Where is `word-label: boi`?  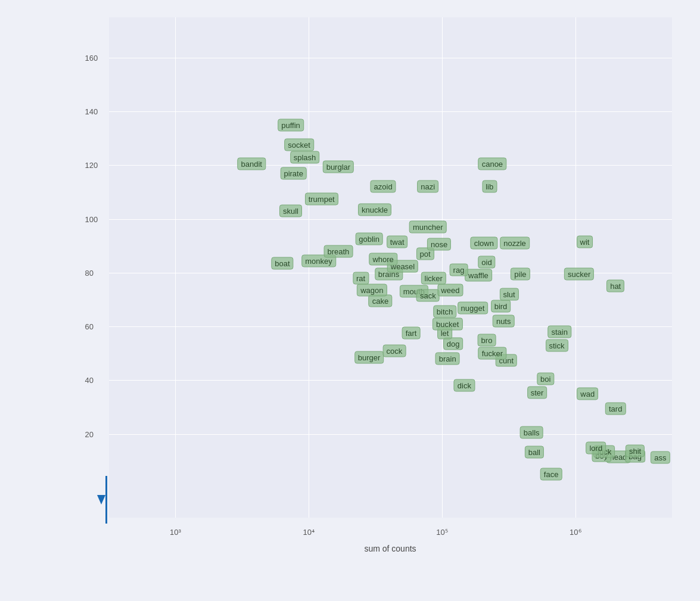 word-label: boi is located at coordinates (546, 379).